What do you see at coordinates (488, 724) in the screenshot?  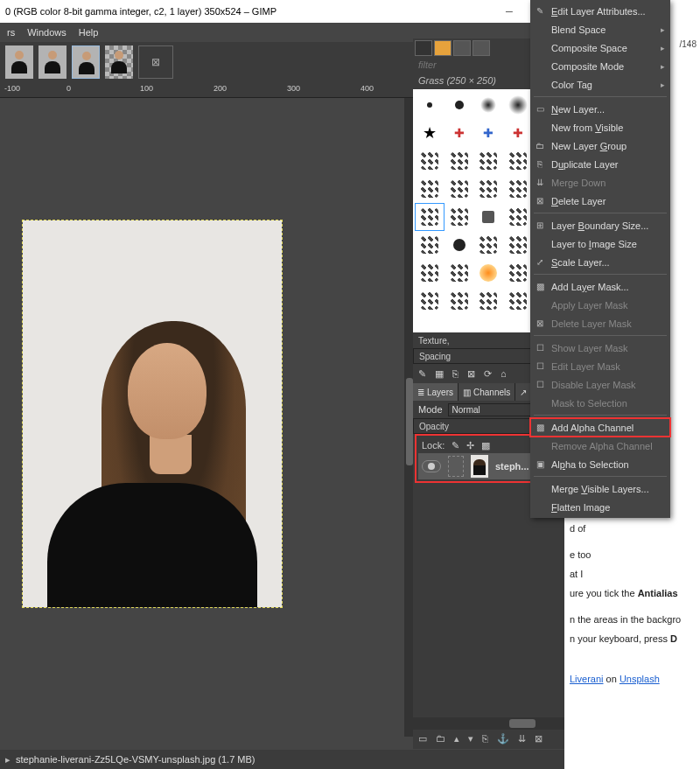 I see `dock-scroll` at bounding box center [488, 724].